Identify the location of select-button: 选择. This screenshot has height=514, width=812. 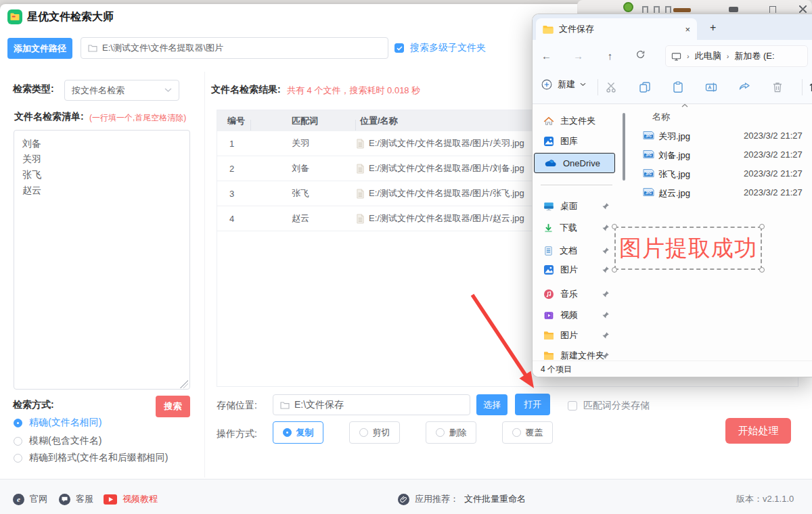
(492, 404).